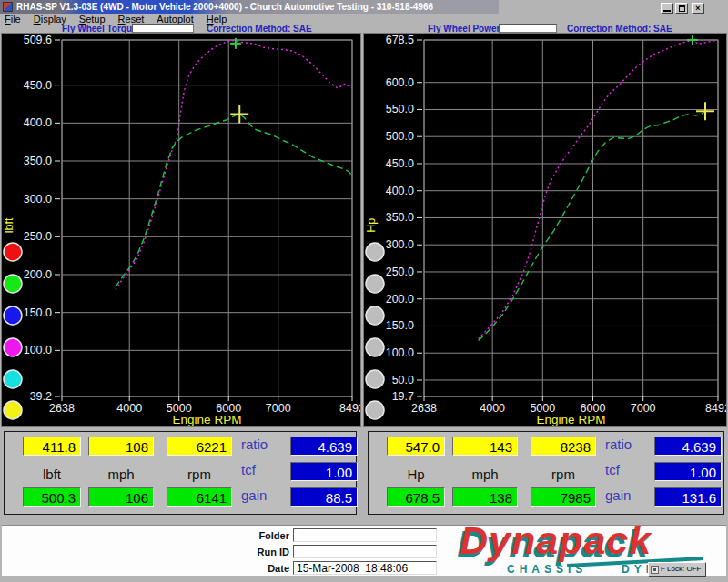  I want to click on y-tick-label: 500.0, so click(400, 136).